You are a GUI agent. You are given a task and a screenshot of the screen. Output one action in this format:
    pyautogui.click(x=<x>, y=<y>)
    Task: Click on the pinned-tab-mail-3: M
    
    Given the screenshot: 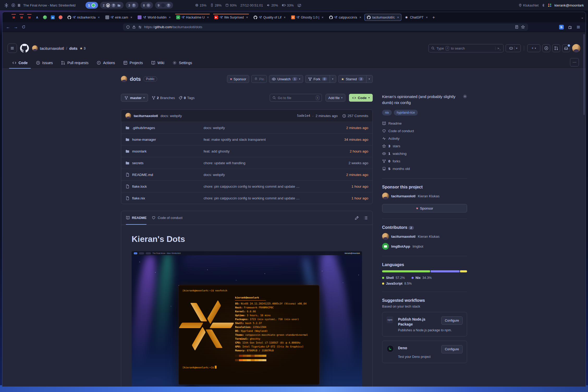 What is the action you would take?
    pyautogui.click(x=29, y=17)
    